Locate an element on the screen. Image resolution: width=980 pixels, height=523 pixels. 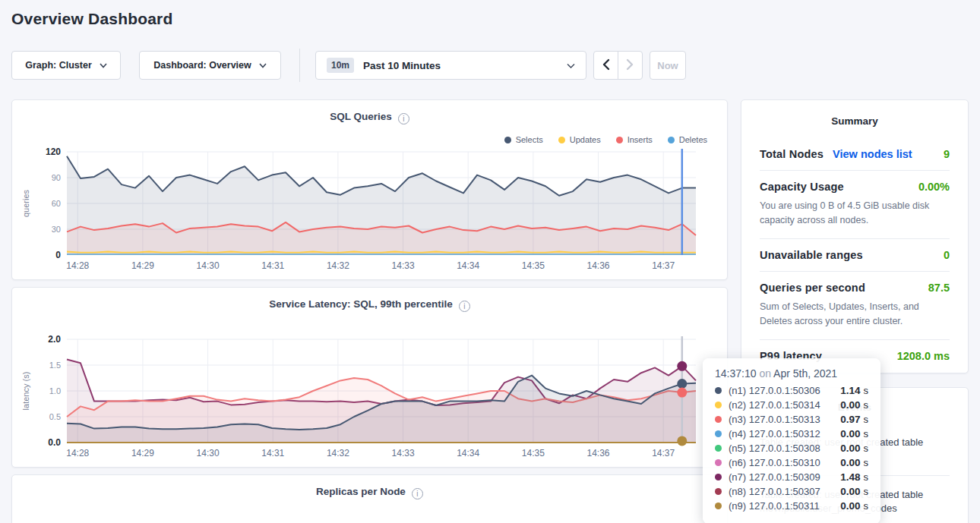
summary-value: 9 is located at coordinates (947, 154).